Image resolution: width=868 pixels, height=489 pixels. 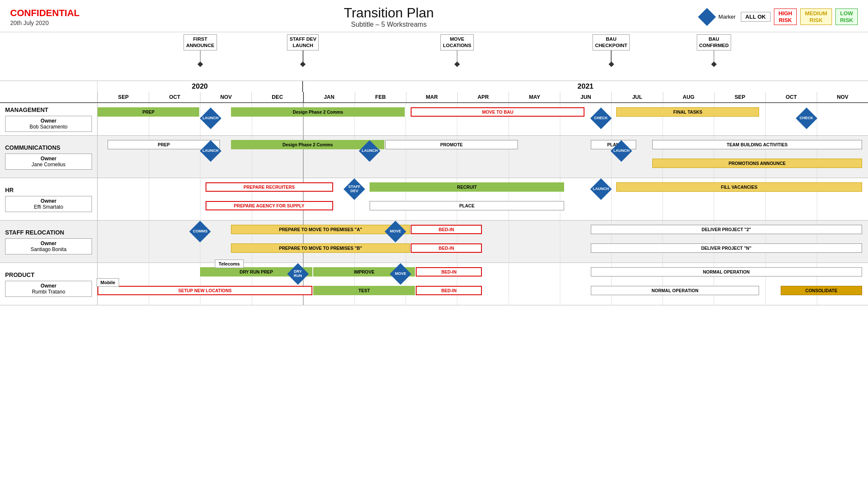 What do you see at coordinates (320, 248) in the screenshot?
I see `timeline-bar: PREPARE TO MOVE TO PREMISES "B"` at bounding box center [320, 248].